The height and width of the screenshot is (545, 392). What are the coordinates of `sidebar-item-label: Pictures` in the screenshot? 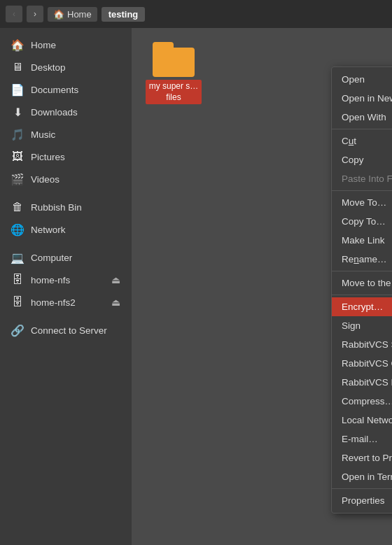 It's located at (48, 157).